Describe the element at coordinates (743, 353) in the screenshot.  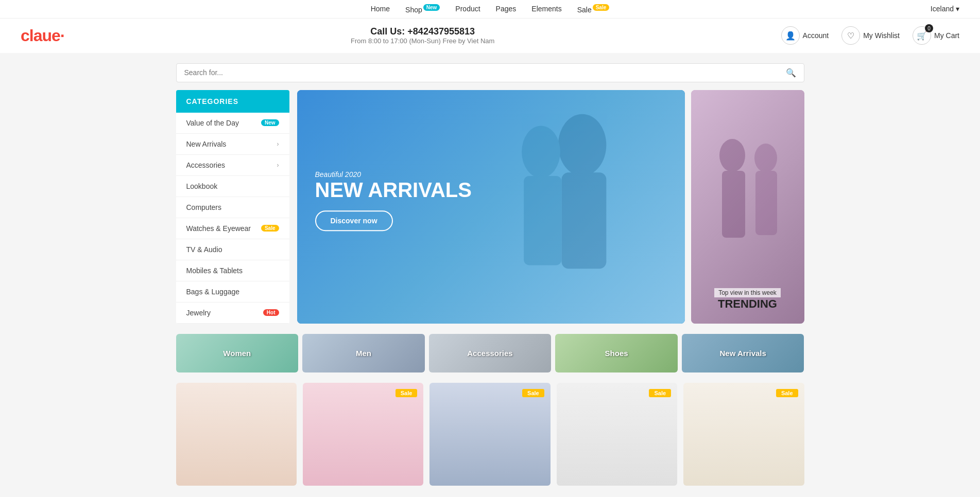
I see `category-tile-new-arrivals: New Arrivals` at that location.